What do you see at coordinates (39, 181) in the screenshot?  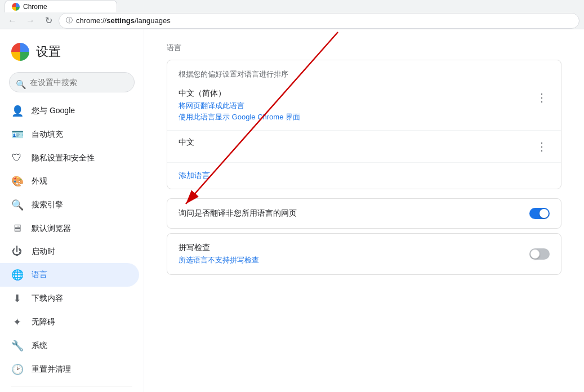 I see `sidebar-item-label-appearance: 外观` at bounding box center [39, 181].